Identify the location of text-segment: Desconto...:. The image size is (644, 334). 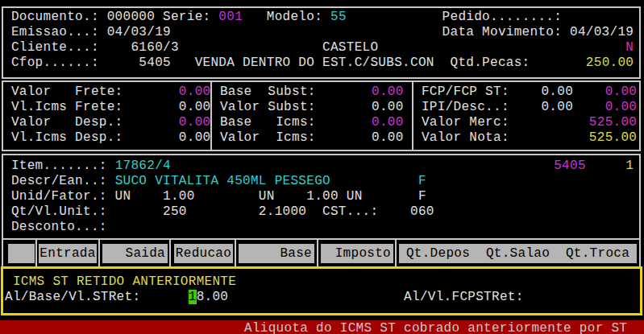
(55, 227).